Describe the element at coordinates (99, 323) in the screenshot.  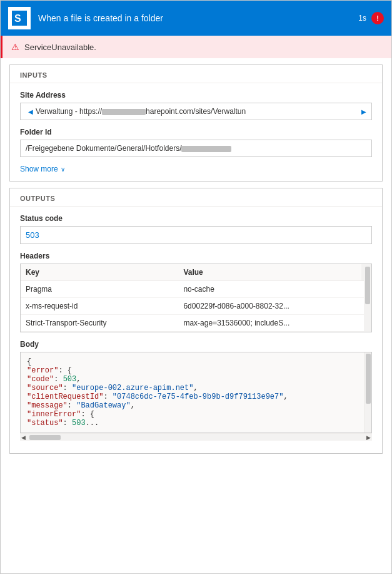
I see `header-key-cell: Strict-Transport-Security` at that location.